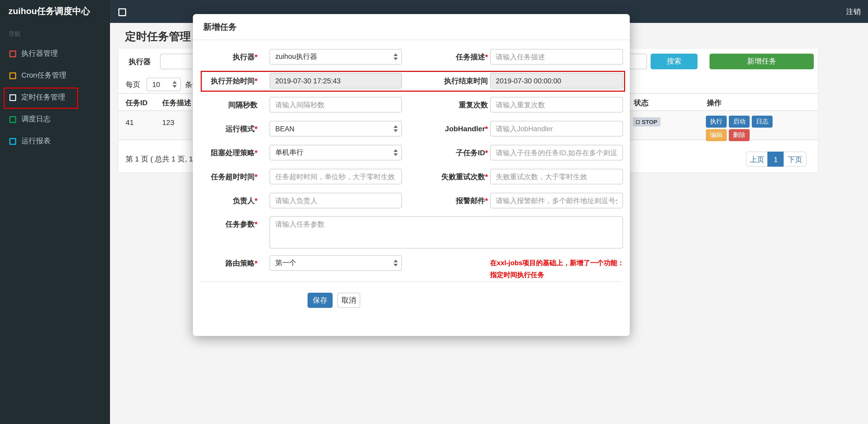  What do you see at coordinates (762, 122) in the screenshot?
I see `log-button: 日志` at bounding box center [762, 122].